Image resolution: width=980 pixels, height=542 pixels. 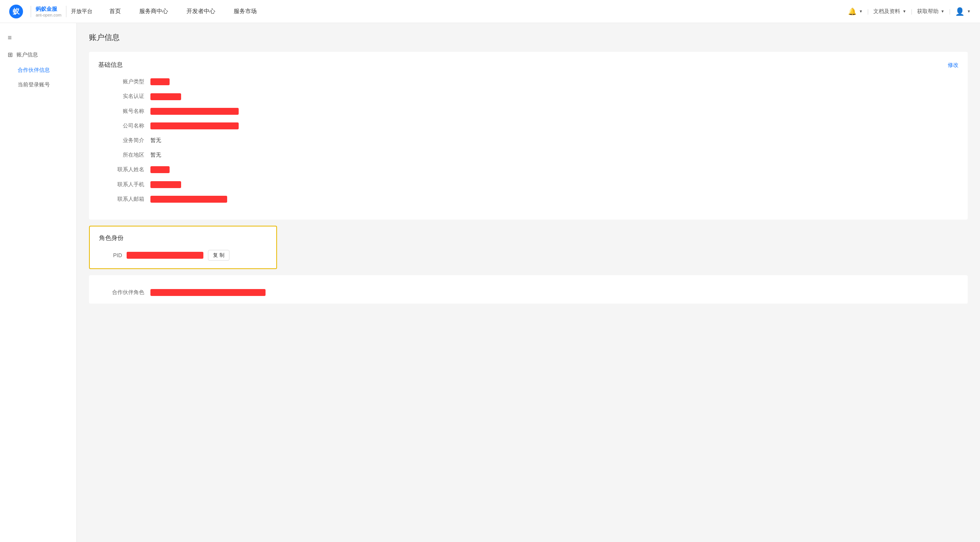 What do you see at coordinates (10, 55) in the screenshot?
I see `account-info-icon: ⊞` at bounding box center [10, 55].